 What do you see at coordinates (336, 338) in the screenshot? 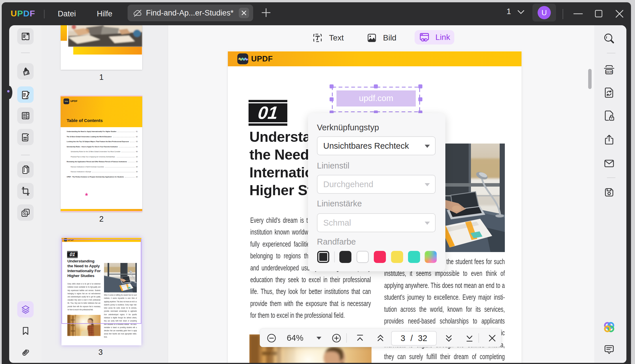
I see `zoom-in-button` at bounding box center [336, 338].